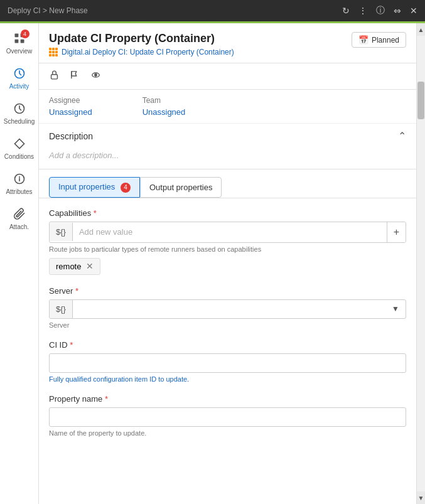 The width and height of the screenshot is (425, 504). Describe the element at coordinates (75, 77) in the screenshot. I see `flag-icon` at that location.